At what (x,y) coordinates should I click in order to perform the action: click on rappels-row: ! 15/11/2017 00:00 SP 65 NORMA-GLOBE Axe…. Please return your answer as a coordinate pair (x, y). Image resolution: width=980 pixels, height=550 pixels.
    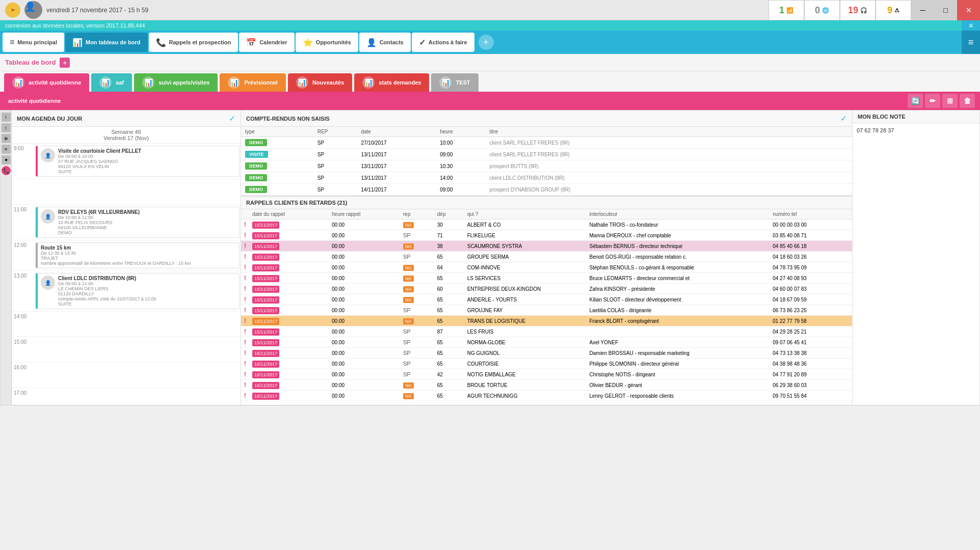
    Looking at the image, I should click on (546, 342).